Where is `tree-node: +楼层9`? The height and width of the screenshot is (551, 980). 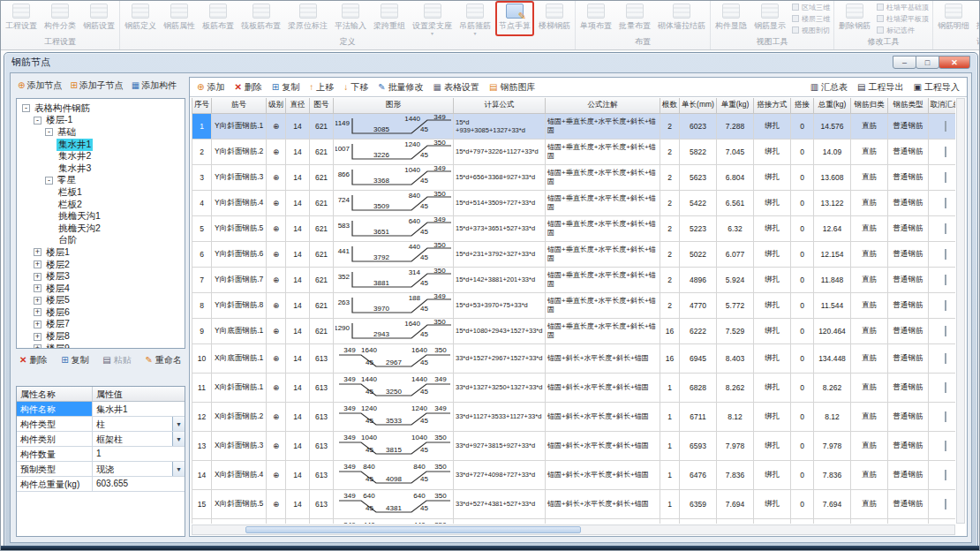
tree-node: +楼层9 is located at coordinates (103, 346).